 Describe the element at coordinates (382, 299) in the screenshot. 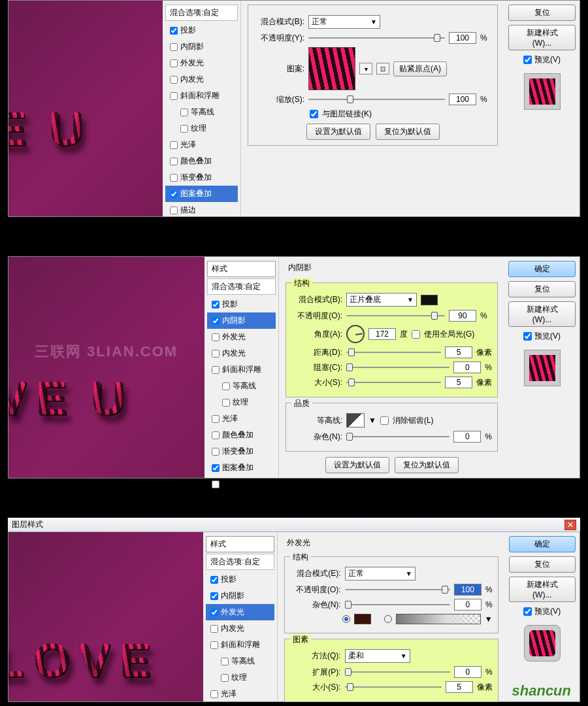

I see `blend-mode-dropdown: 正片叠底 ▼` at that location.